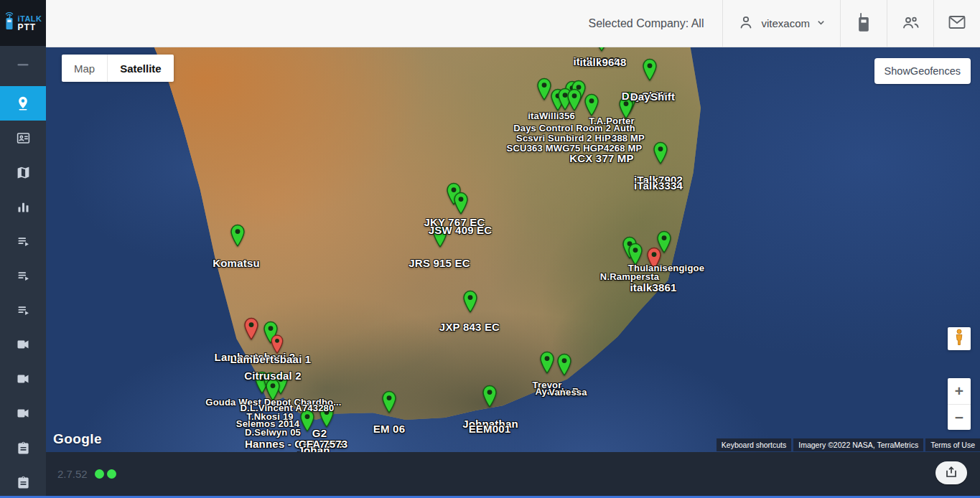  What do you see at coordinates (849, 445) in the screenshot?
I see `map-attribution: Keyboard shortcuts Imagery ©2022 NASA, T…` at bounding box center [849, 445].